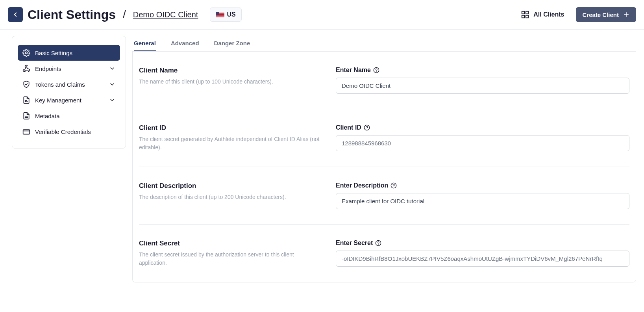 Image resolution: width=644 pixels, height=312 pixels. What do you see at coordinates (229, 197) in the screenshot?
I see `form-desc: The description of this client (up to 20…` at bounding box center [229, 197].